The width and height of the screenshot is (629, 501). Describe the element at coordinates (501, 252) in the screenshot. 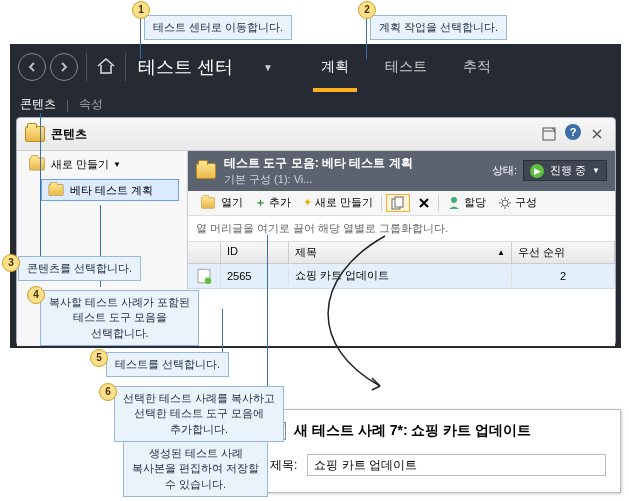

I see `sort-asc-icon: ▲` at that location.